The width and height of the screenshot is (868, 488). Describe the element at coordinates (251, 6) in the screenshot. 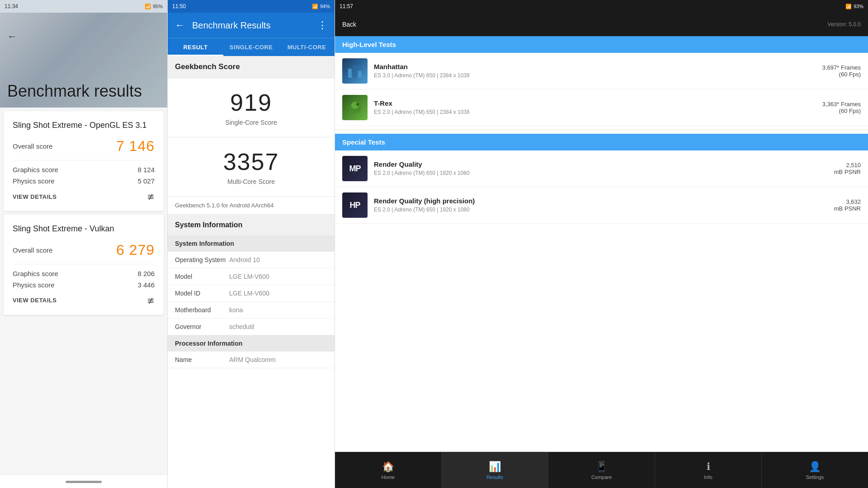

I see `panel2-status-bar: 11:50 📶 94%` at that location.